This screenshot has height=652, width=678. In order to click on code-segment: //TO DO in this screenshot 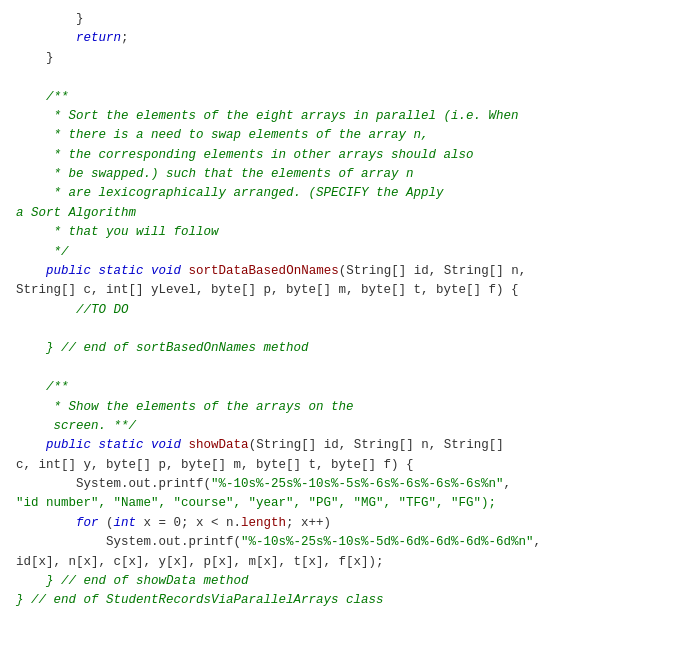, I will do `click(72, 310)`.